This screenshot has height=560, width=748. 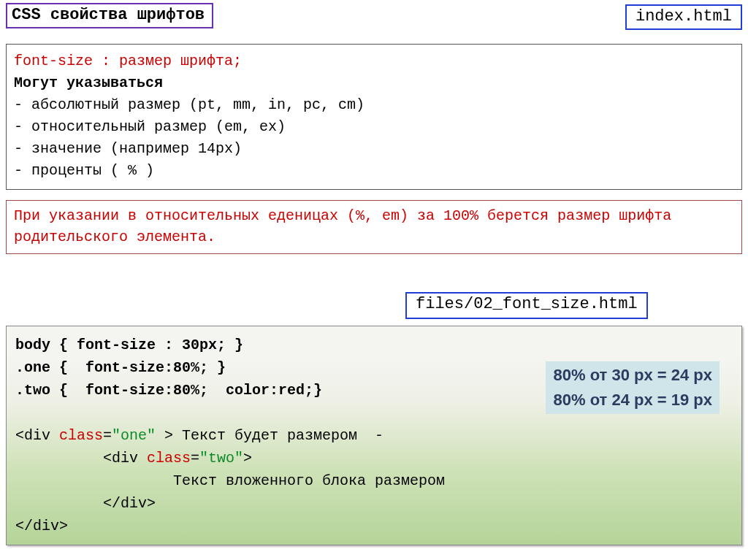 I want to click on bullet-absolute: - абсолютный размер (pt, mm, in, pc, cm), so click(x=374, y=105).